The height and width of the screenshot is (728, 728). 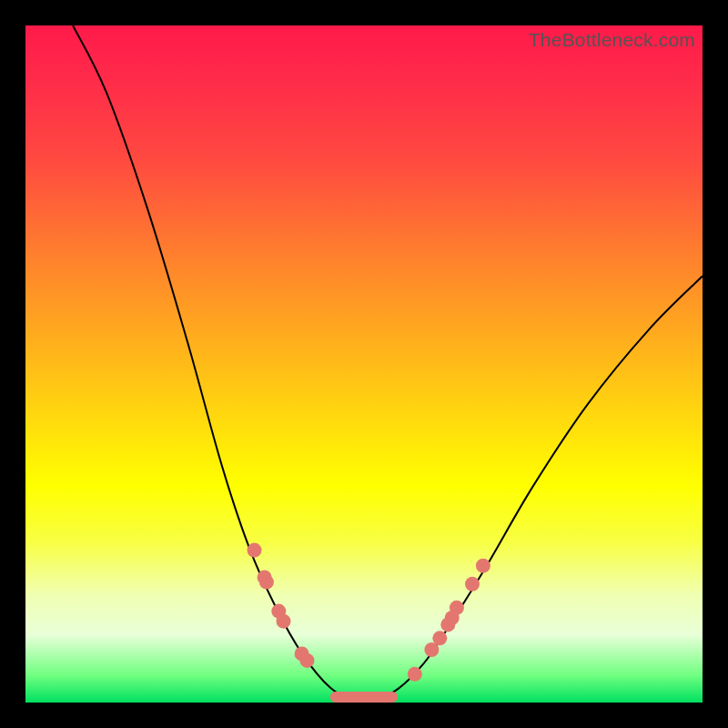 What do you see at coordinates (364, 697) in the screenshot?
I see `valley-marker-band` at bounding box center [364, 697].